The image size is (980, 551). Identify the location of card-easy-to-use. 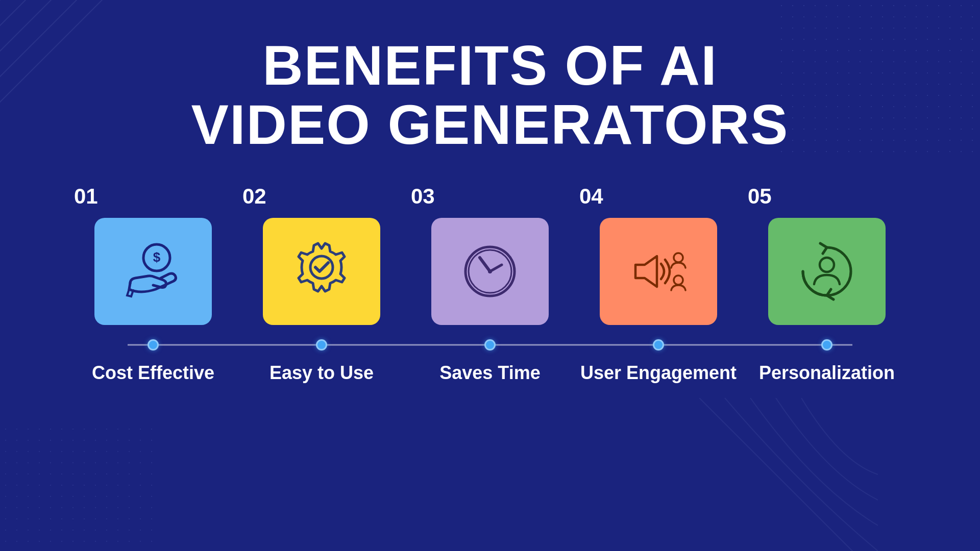
(322, 271).